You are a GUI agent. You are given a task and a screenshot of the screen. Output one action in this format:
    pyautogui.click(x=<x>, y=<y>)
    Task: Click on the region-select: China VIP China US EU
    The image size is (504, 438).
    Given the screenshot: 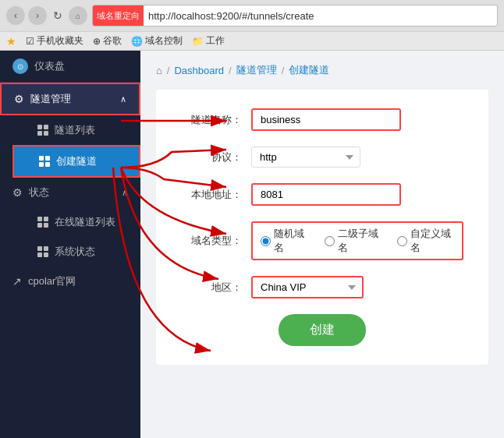 What is the action you would take?
    pyautogui.click(x=307, y=287)
    